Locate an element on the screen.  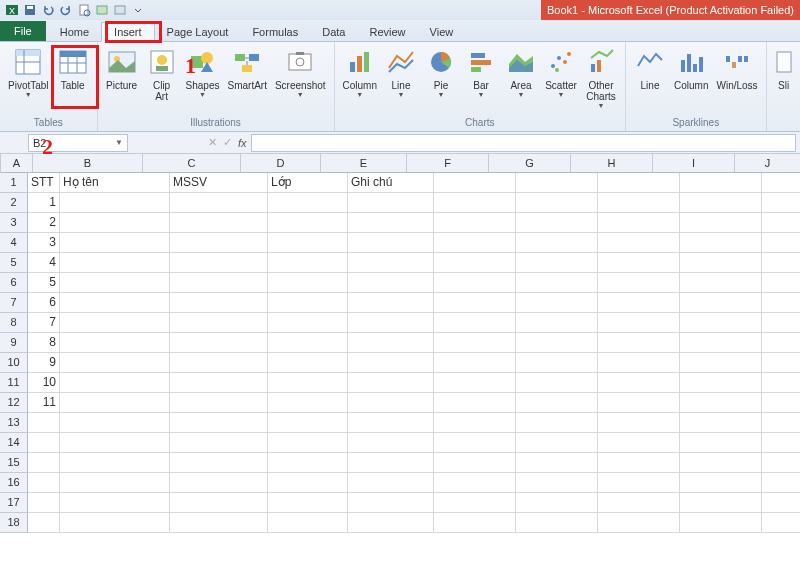
picture-button: Picture is located at coordinates (122, 68).